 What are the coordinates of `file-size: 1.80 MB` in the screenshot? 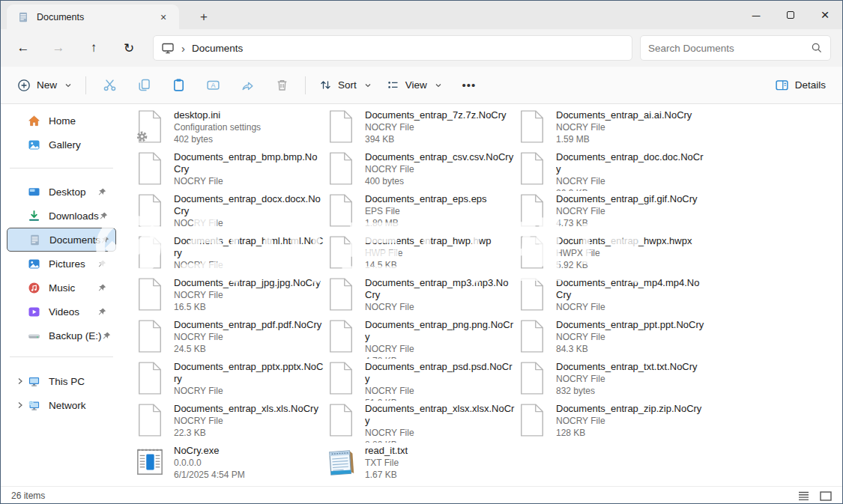 It's located at (440, 223).